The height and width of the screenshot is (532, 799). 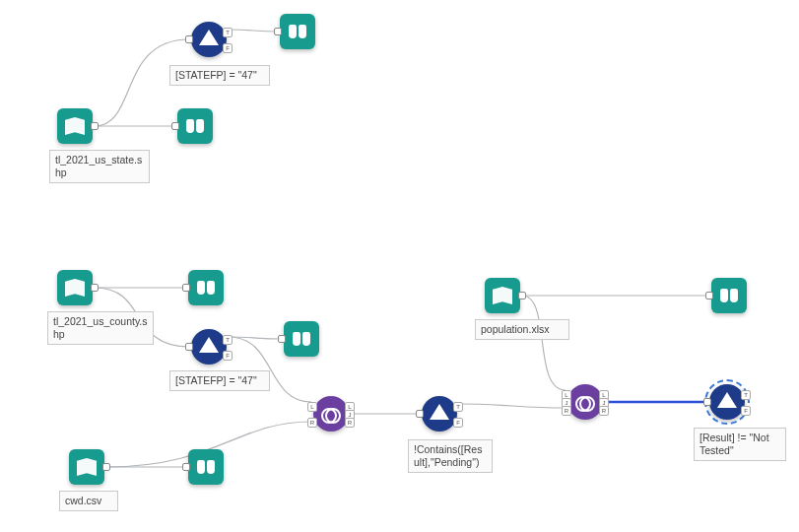 What do you see at coordinates (209, 347) in the screenshot?
I see `filter-county: T F` at bounding box center [209, 347].